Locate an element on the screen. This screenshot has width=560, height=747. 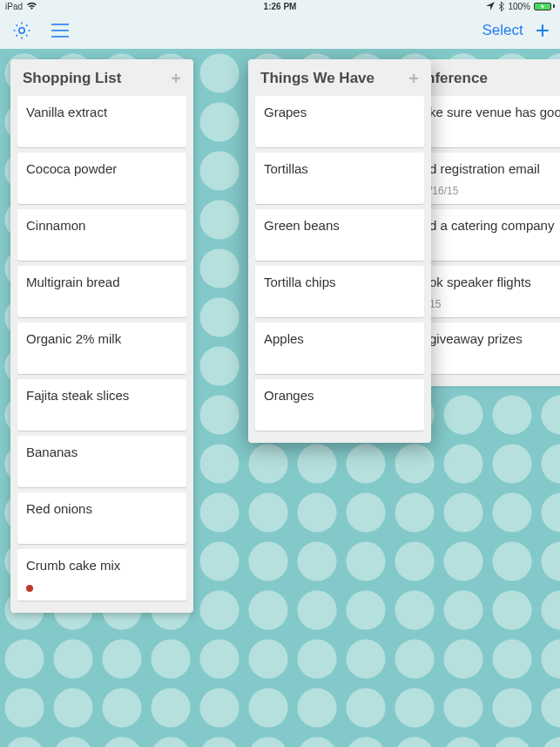
card: ke sure venue has good i is located at coordinates (490, 122).